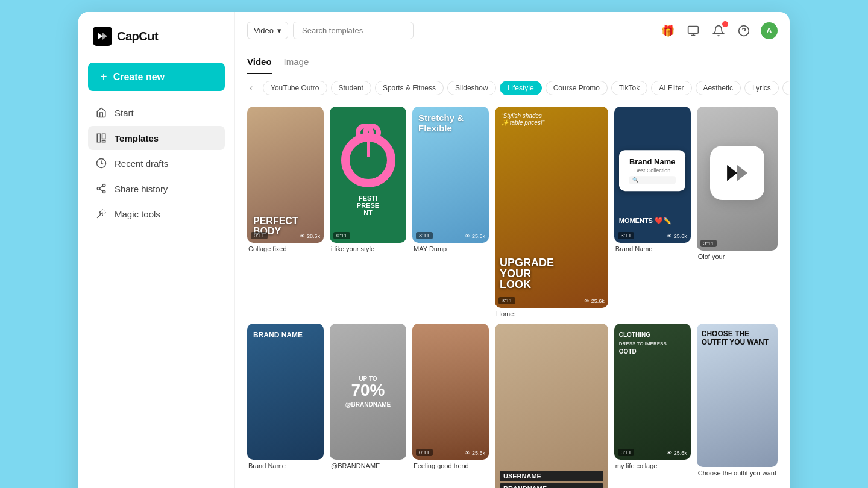  Describe the element at coordinates (268, 30) in the screenshot. I see `video-dropdown: Video ▾` at that location.